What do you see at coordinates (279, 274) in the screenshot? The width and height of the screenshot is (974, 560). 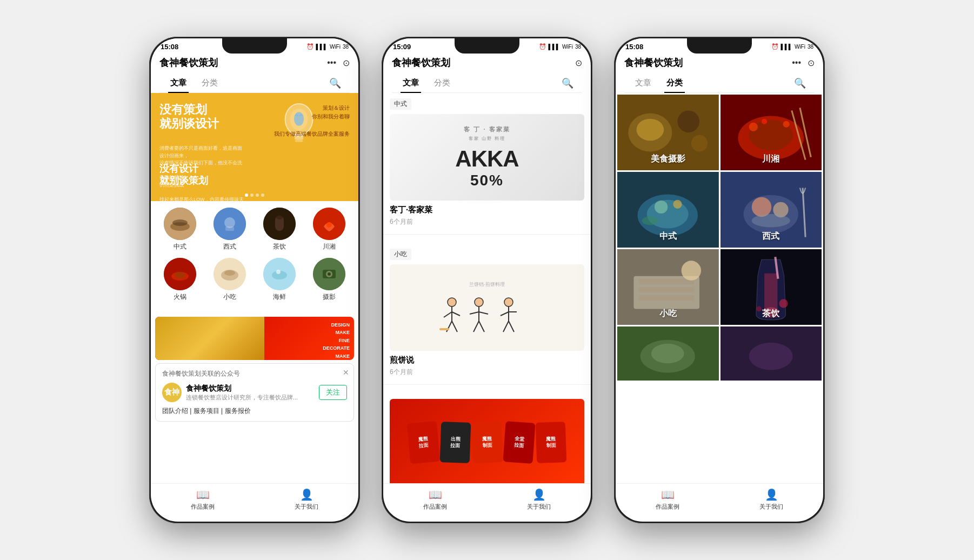 I see `cat-icon-haixian` at bounding box center [279, 274].